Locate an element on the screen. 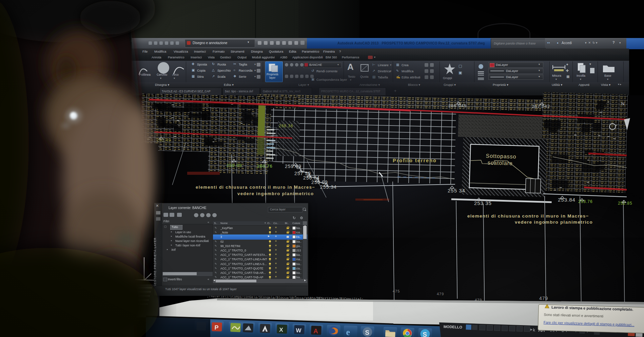 The image size is (644, 337). svg-text: 255.34 is located at coordinates (328, 187).